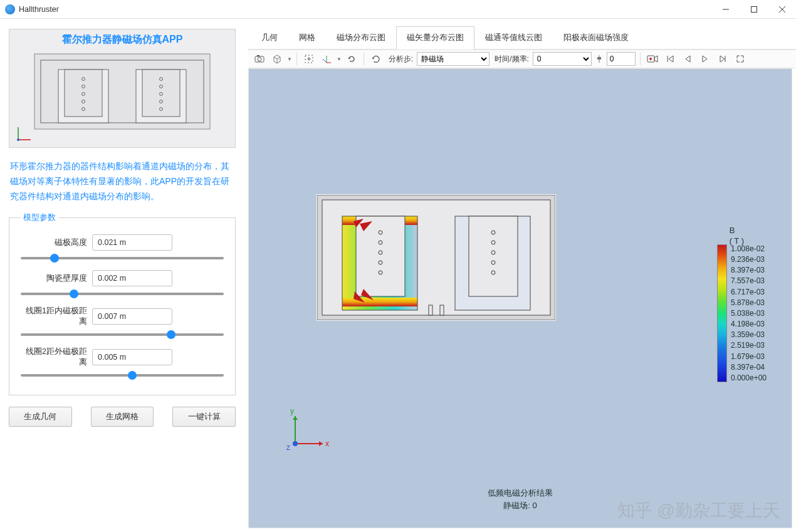 The image size is (796, 532). I want to click on legend-tick: 1.008e-02, so click(748, 249).